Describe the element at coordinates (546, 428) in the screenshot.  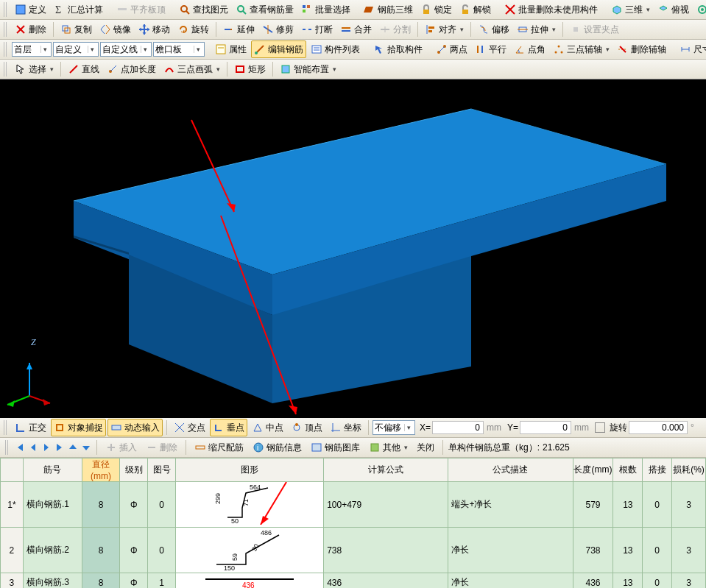
I see `y-input: 0` at that location.